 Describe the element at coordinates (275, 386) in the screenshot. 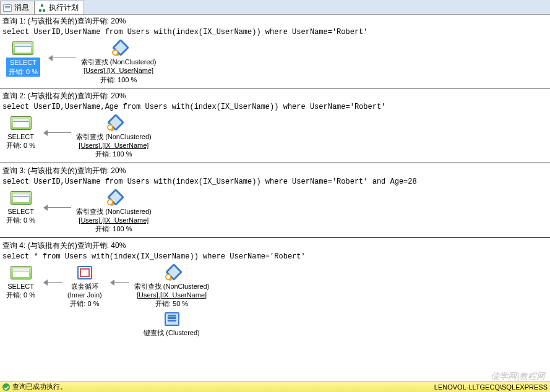

I see `status-bar: 查询已成功执行。 LENOVOL-LLTGECQ\SQLEXPRESS` at that location.